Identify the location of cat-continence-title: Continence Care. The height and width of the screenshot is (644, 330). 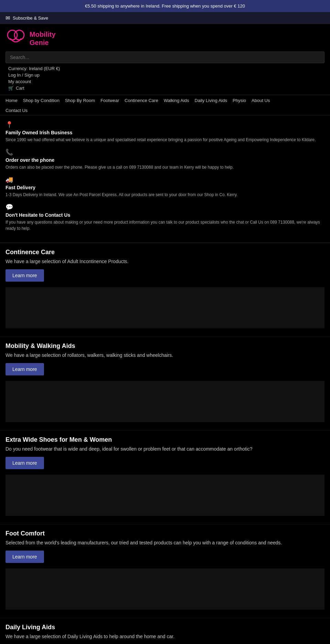
(165, 252).